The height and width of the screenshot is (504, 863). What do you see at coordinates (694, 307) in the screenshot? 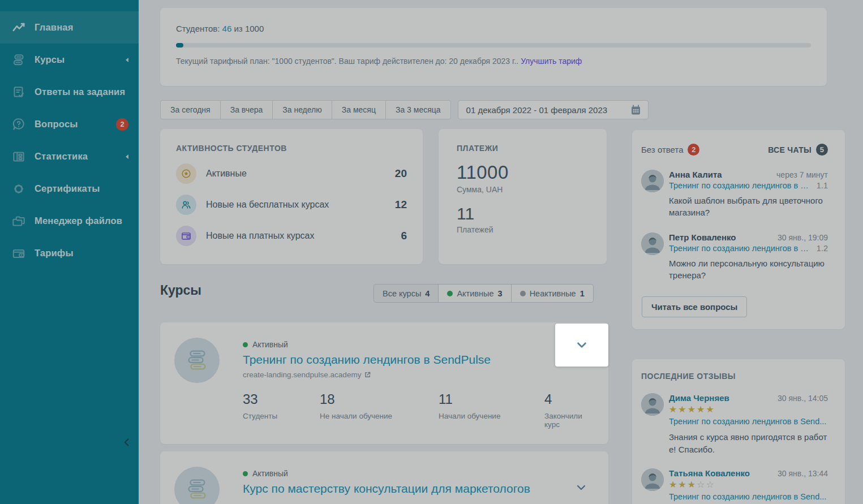
I see `read-all-questions-button: Читать все вопросы` at bounding box center [694, 307].